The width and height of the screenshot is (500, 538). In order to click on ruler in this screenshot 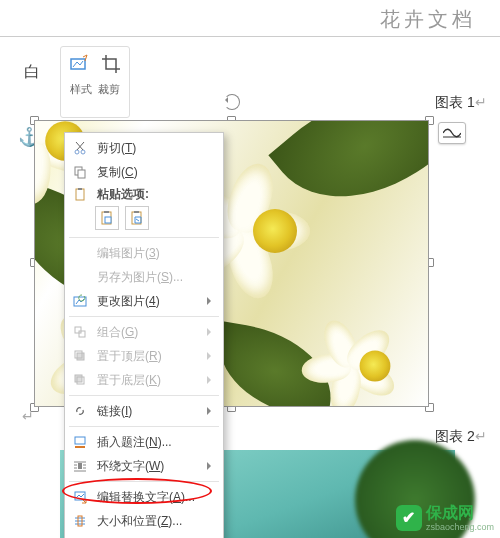, I will do `click(250, 36)`.